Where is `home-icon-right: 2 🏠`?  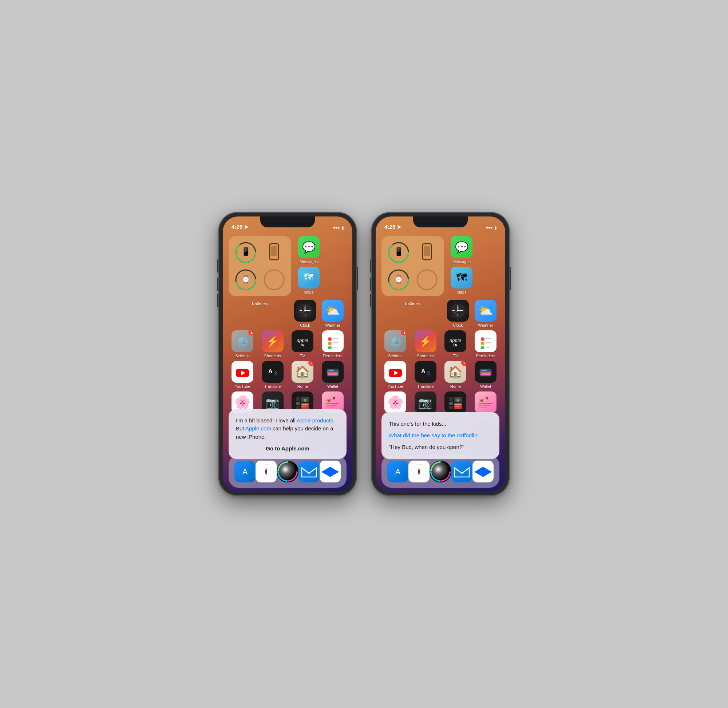
home-icon-right: 2 🏠 is located at coordinates (455, 372).